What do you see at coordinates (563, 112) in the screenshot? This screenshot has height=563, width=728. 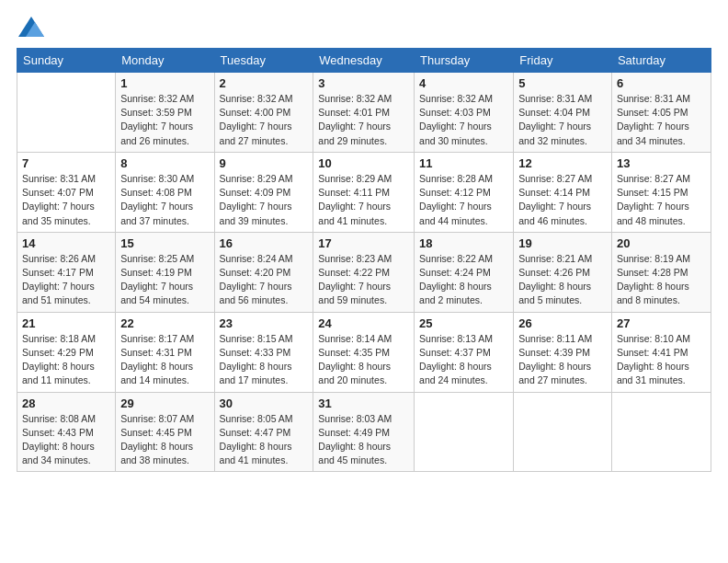 I see `calendar-cell: 5Sunrise: 8:31 AMSunset: 4:04 PMDaylight…` at bounding box center [563, 112].